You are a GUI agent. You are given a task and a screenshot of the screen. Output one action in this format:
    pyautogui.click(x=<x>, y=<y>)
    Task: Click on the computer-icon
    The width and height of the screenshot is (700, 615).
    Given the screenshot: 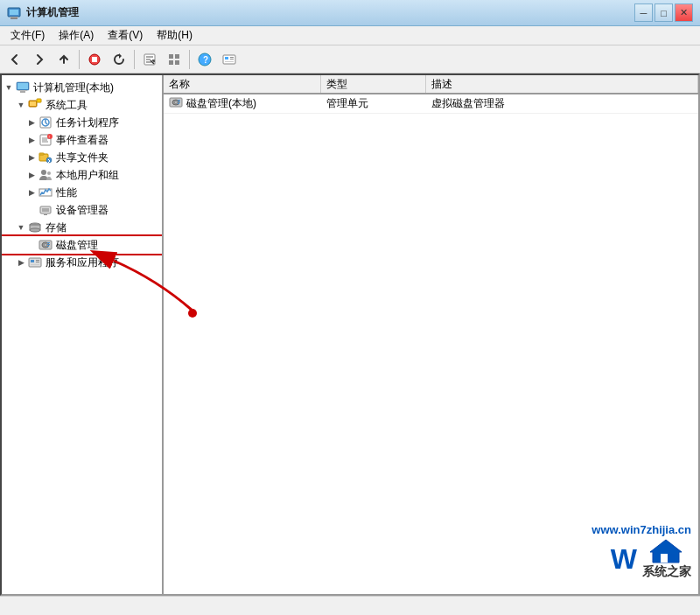 What is the action you would take?
    pyautogui.click(x=23, y=87)
    